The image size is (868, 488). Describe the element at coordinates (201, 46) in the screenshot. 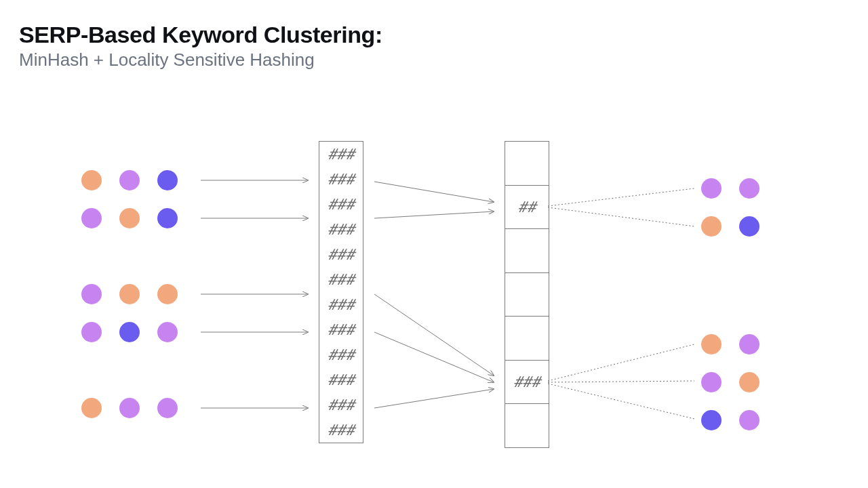

I see `title-block: SERP-Based Keyword Clustering: MinHash +…` at that location.